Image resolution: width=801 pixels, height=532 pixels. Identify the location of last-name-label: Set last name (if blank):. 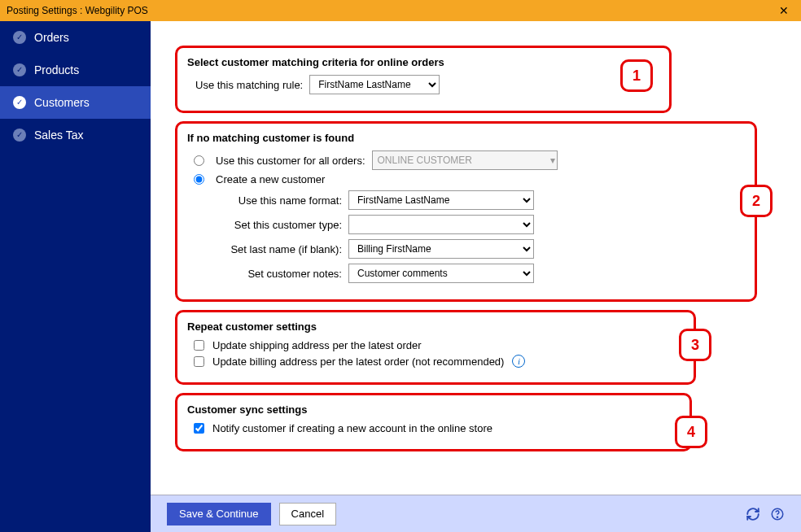
(275, 249).